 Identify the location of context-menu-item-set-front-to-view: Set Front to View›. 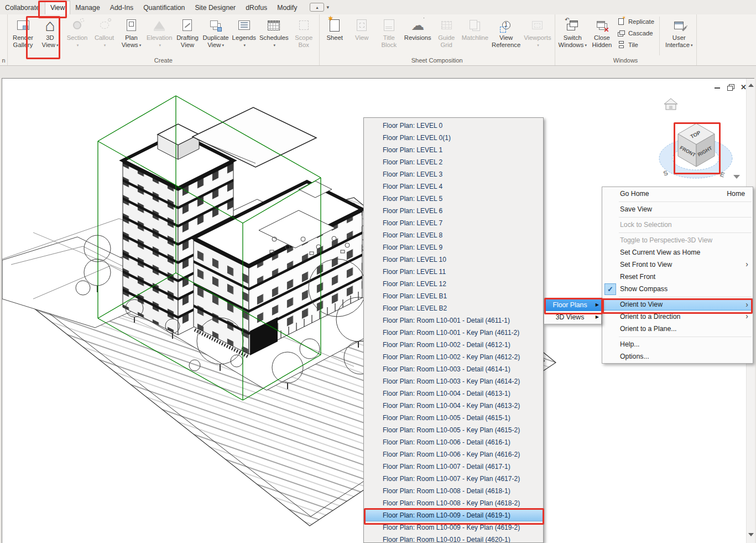
(677, 265).